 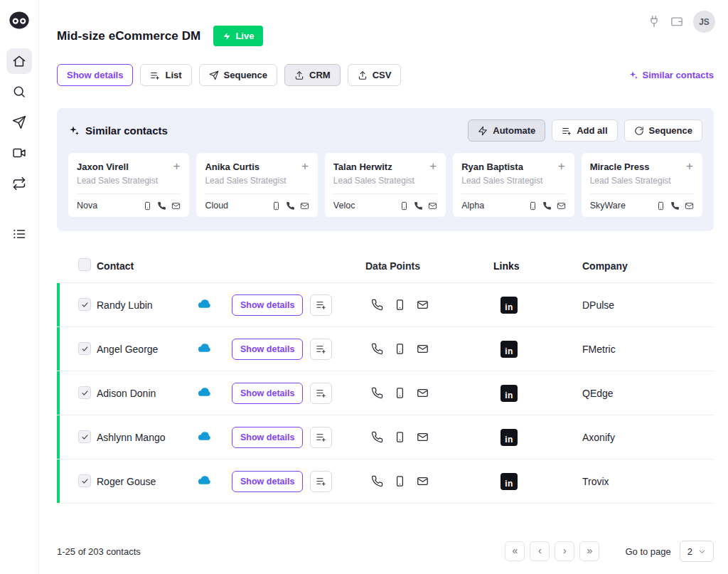 I want to click on automate-label: Automate, so click(x=514, y=131).